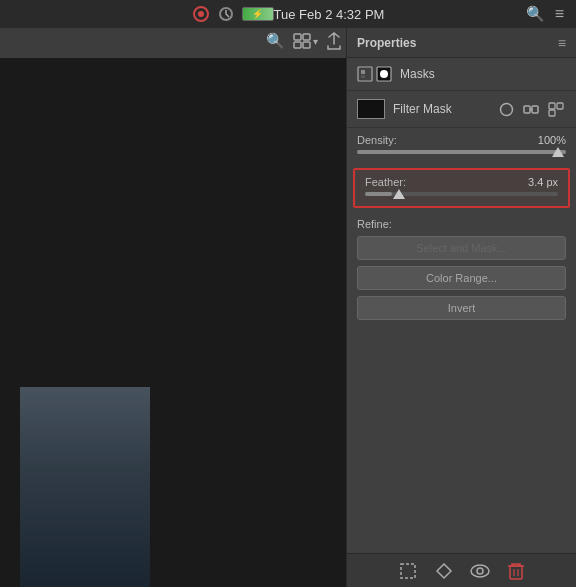 This screenshot has height=587, width=576. Describe the element at coordinates (276, 41) in the screenshot. I see `zoom-icon: 🔍` at that location.